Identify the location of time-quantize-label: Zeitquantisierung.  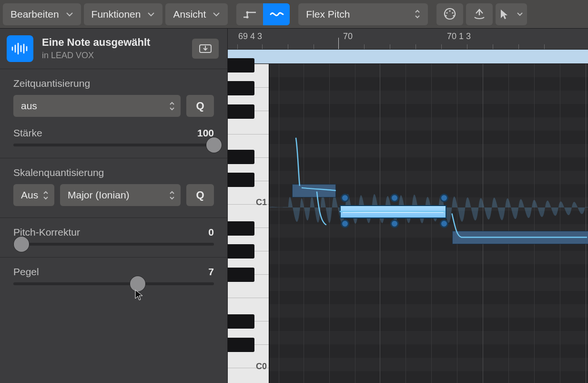
(113, 83).